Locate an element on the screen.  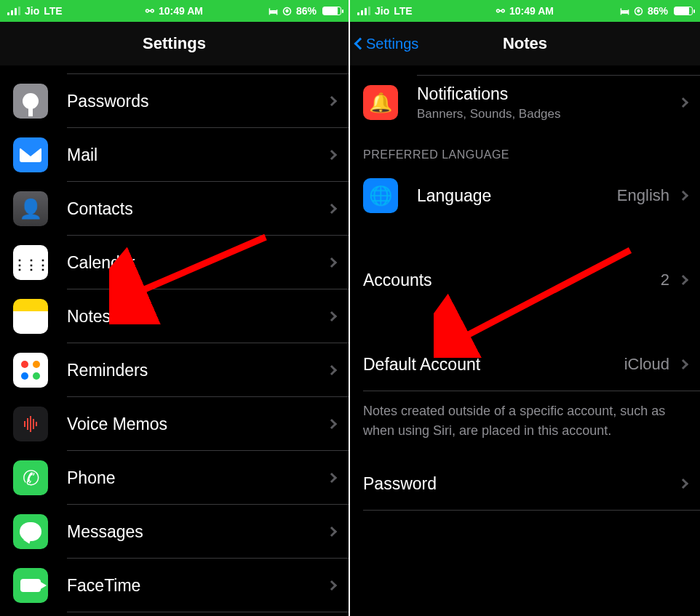
back-label: Settings is located at coordinates (392, 44).